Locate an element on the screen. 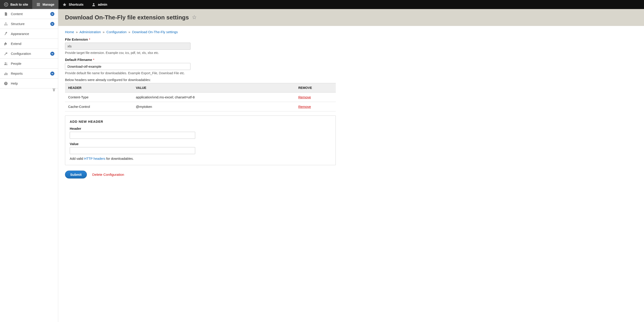  user-label: admin is located at coordinates (102, 4).